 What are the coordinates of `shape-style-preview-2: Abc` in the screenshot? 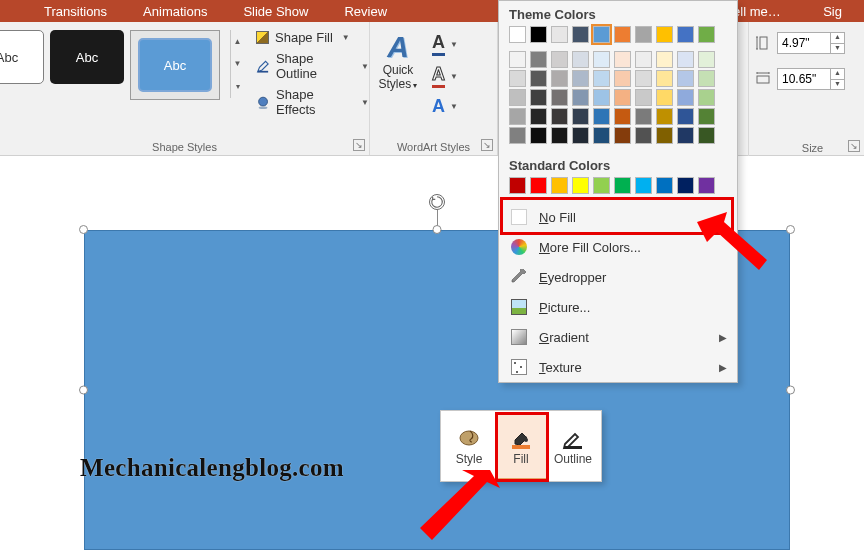 It's located at (87, 57).